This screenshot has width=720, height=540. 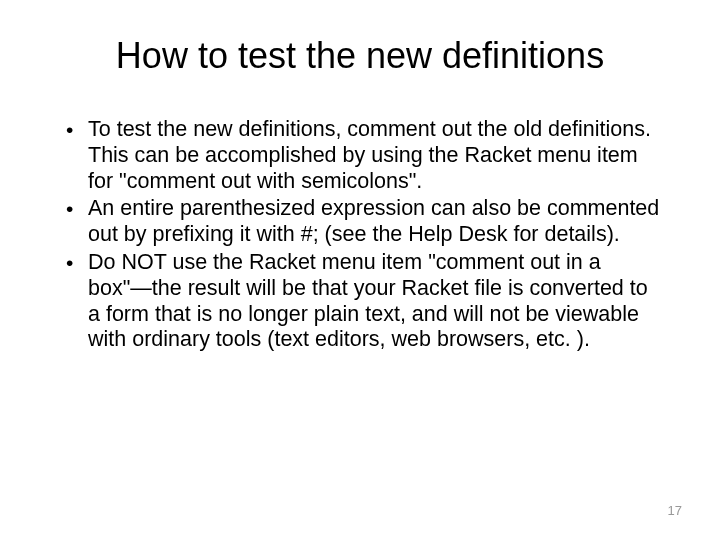 I want to click on bullet-item: An entire parenthesized expression can a…, so click(x=360, y=222).